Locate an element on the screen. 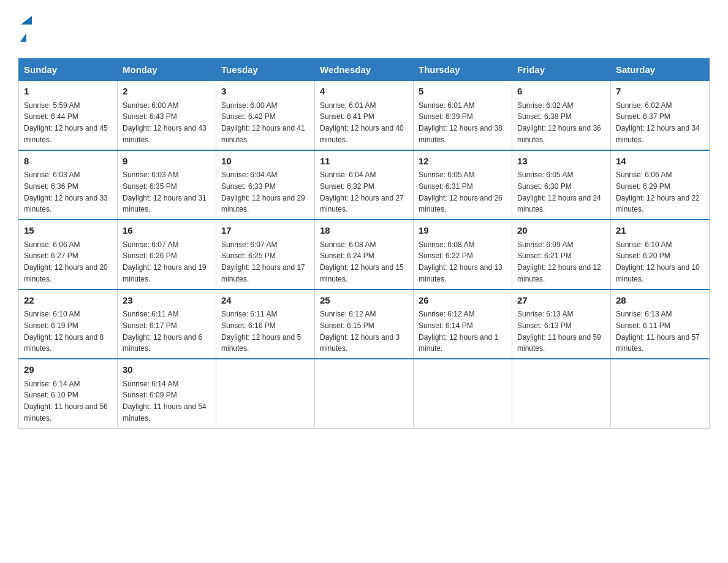 Image resolution: width=728 pixels, height=563 pixels. calendar-cell: 25Sunrise: 6:12 AMSunset: 6:15 PMDayligh… is located at coordinates (364, 324).